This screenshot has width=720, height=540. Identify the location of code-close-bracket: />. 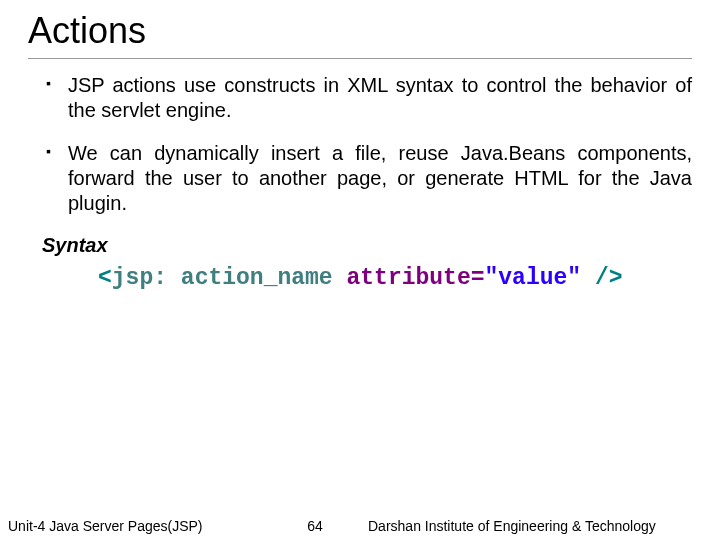
(609, 278).